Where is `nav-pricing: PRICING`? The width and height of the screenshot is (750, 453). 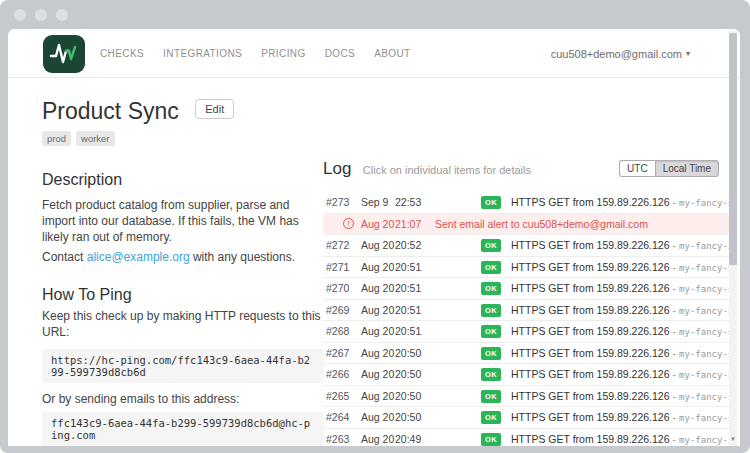
nav-pricing: PRICING is located at coordinates (283, 54).